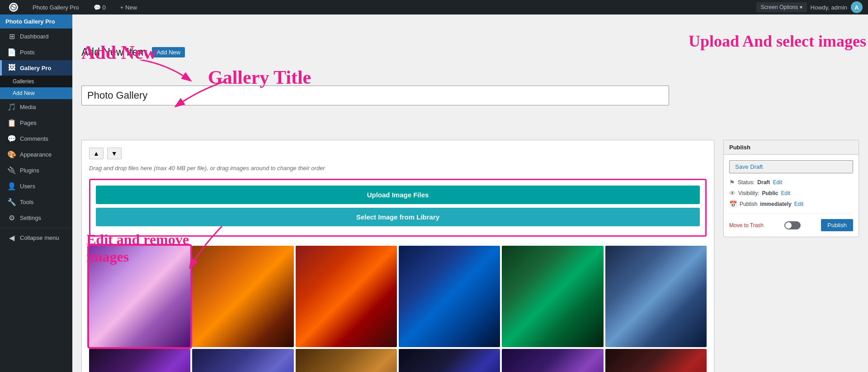 The width and height of the screenshot is (868, 372). I want to click on status-label: Status:, so click(746, 182).